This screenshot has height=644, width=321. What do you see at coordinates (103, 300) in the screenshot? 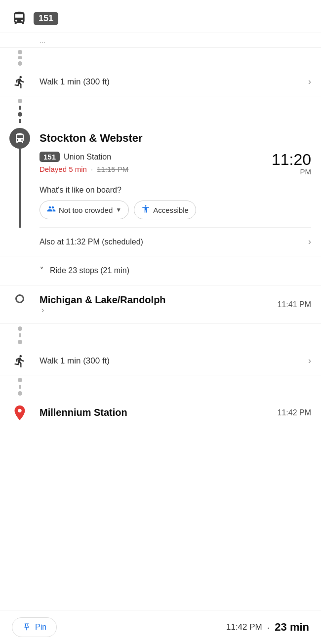
I see `destination-stop-name: Michigan & Lake/Randolph` at bounding box center [103, 300].